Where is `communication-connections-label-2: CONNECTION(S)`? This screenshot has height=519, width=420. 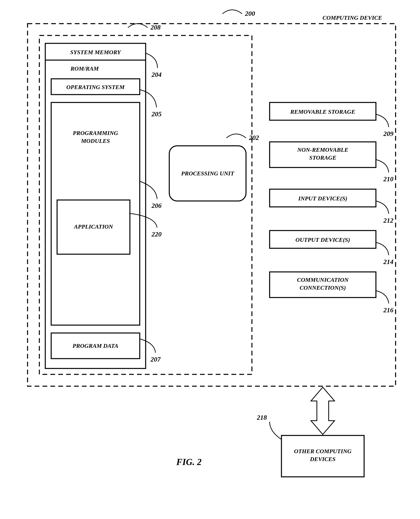
communication-connections-label-2: CONNECTION(S) is located at coordinates (323, 288).